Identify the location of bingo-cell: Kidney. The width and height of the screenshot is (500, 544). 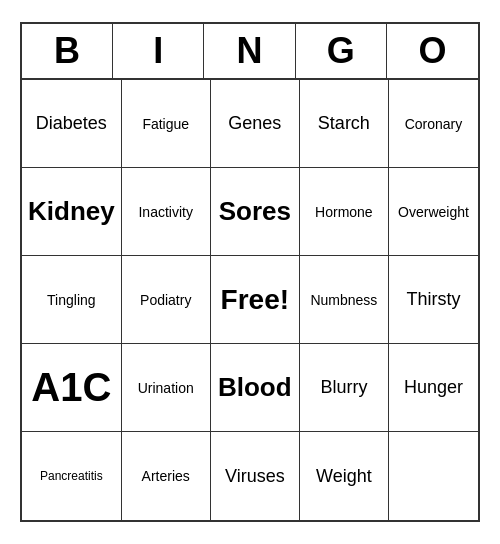
(72, 212).